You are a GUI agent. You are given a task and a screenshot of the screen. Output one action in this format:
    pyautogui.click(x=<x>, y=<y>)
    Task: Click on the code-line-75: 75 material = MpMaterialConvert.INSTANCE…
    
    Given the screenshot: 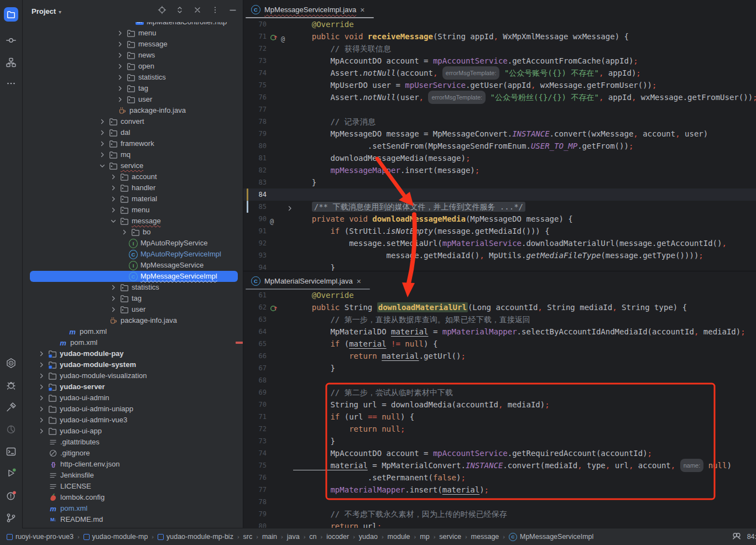 What is the action you would take?
    pyautogui.click(x=500, y=465)
    